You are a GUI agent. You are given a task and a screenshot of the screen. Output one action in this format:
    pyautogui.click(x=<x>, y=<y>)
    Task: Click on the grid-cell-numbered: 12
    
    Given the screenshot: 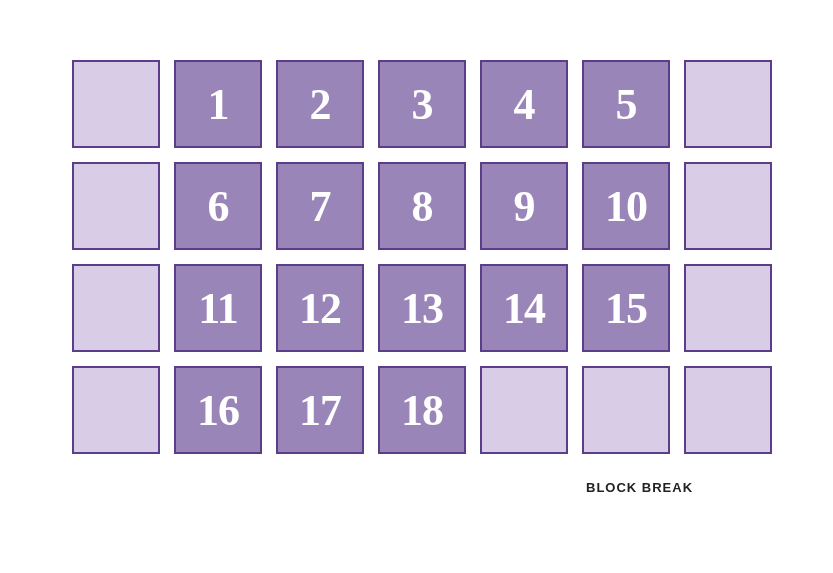 What is the action you would take?
    pyautogui.click(x=320, y=308)
    